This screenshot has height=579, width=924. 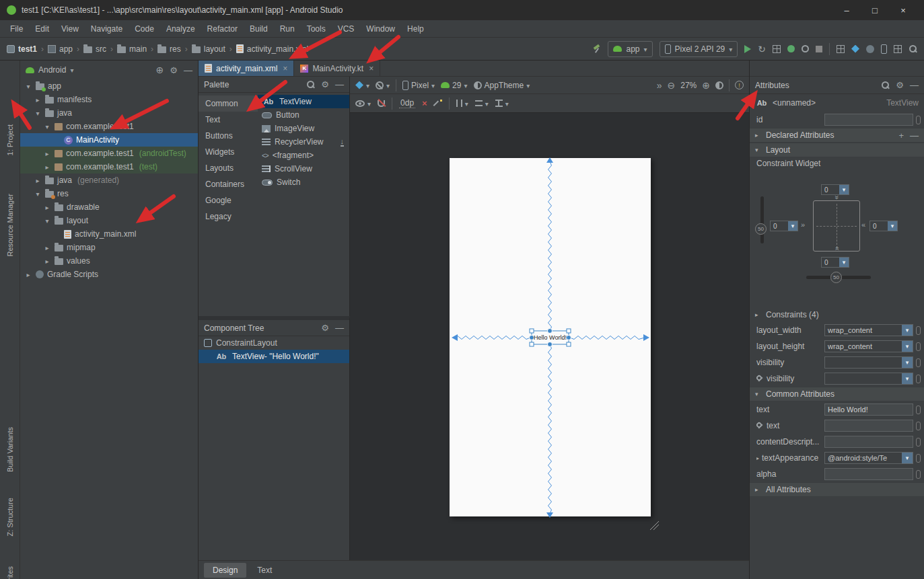 What do you see at coordinates (837, 226) in the screenshot?
I see `constraint-widget-square` at bounding box center [837, 226].